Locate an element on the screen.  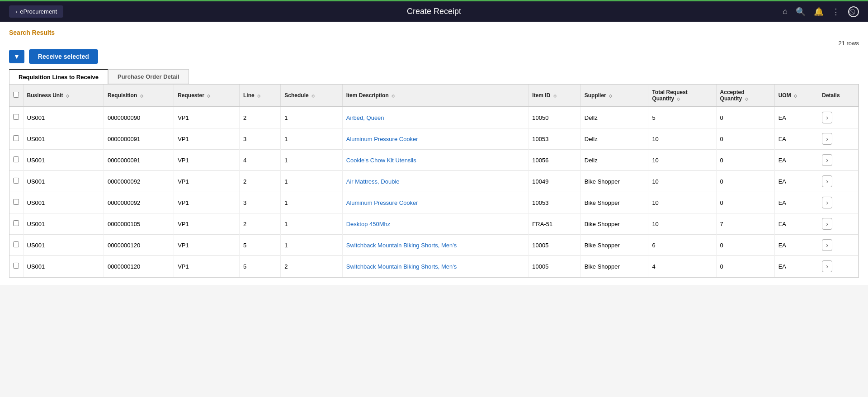
tab-requisition-lines: Requisition Lines to Receive is located at coordinates (59, 77).